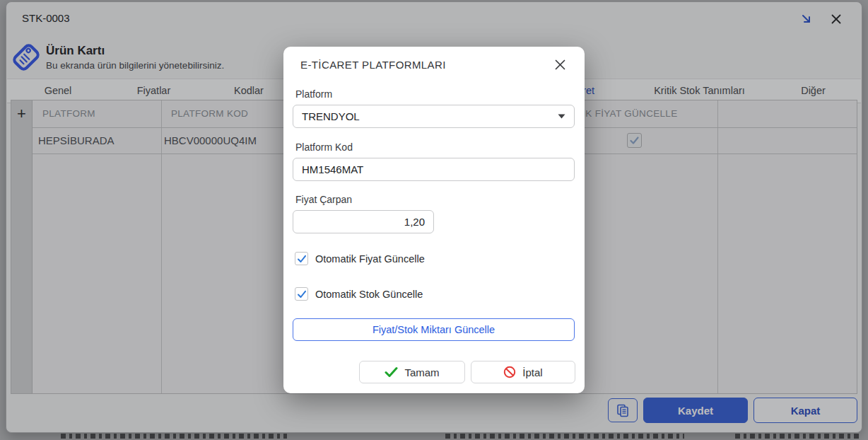 The height and width of the screenshot is (440, 868). What do you see at coordinates (314, 94) in the screenshot?
I see `platform-label: Platform` at bounding box center [314, 94].